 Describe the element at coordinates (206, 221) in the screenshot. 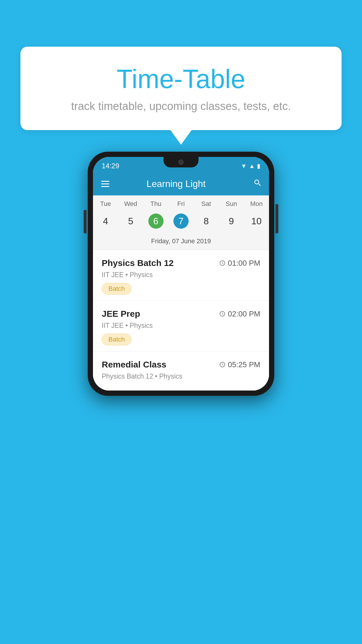

I see `day-8: 8` at that location.